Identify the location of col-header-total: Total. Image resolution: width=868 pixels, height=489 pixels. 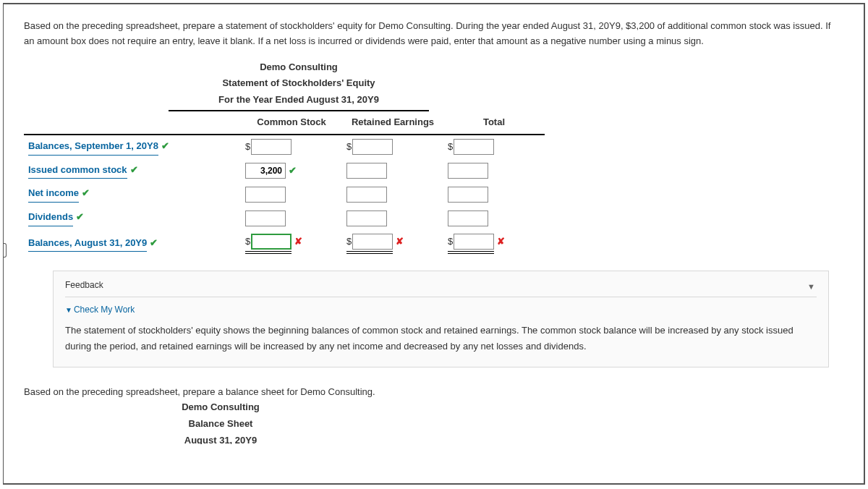
(494, 123).